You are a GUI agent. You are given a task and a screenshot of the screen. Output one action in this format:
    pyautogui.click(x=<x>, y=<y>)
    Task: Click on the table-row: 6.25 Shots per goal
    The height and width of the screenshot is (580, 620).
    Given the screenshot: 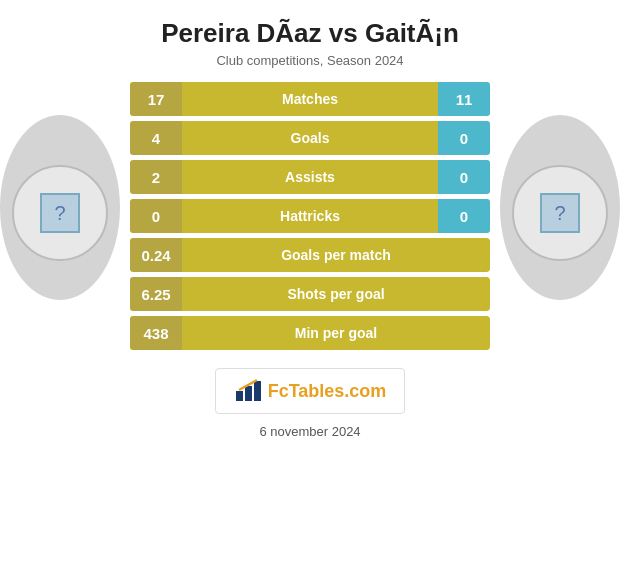 What is the action you would take?
    pyautogui.click(x=310, y=294)
    